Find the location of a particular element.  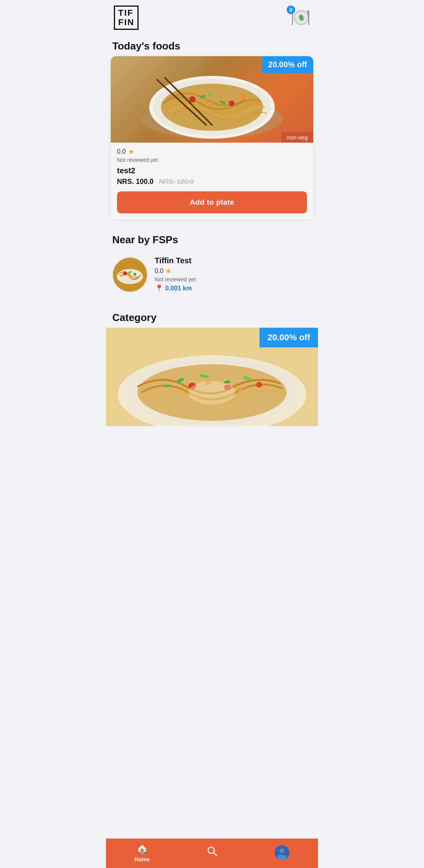

fsp-rating-value: 0.0 is located at coordinates (159, 271).